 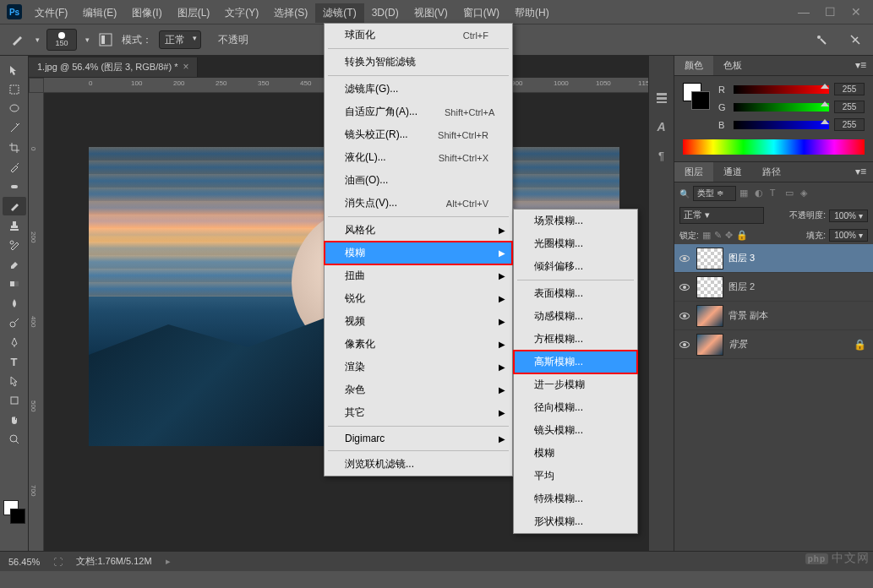 I want to click on lock-pixels-icon: ✎, so click(x=718, y=235).